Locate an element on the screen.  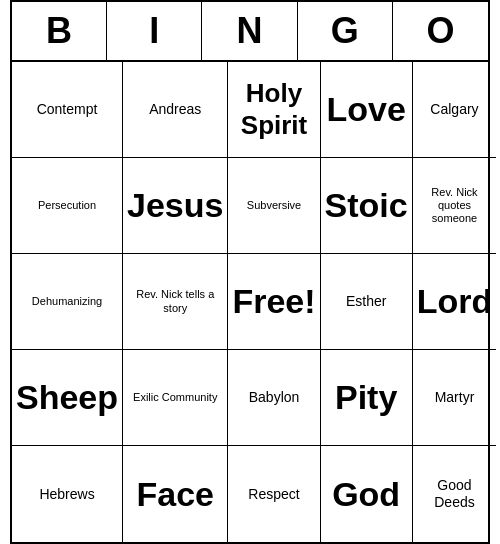
header-letter: G is located at coordinates (346, 31).